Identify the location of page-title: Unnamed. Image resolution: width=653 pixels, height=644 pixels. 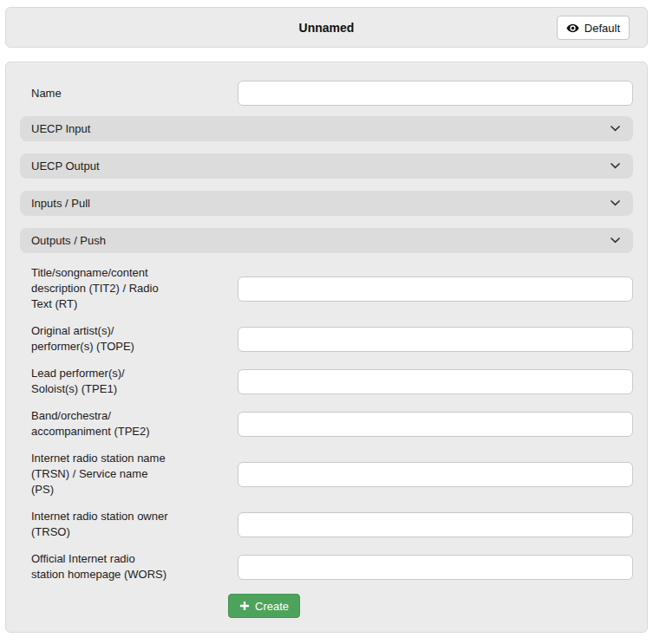
(327, 28).